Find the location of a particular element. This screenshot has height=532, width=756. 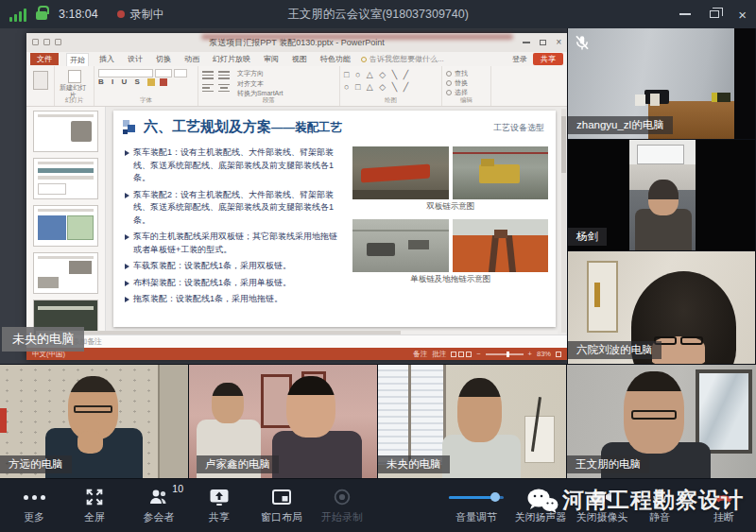

volume-slider-knob is located at coordinates (495, 497).